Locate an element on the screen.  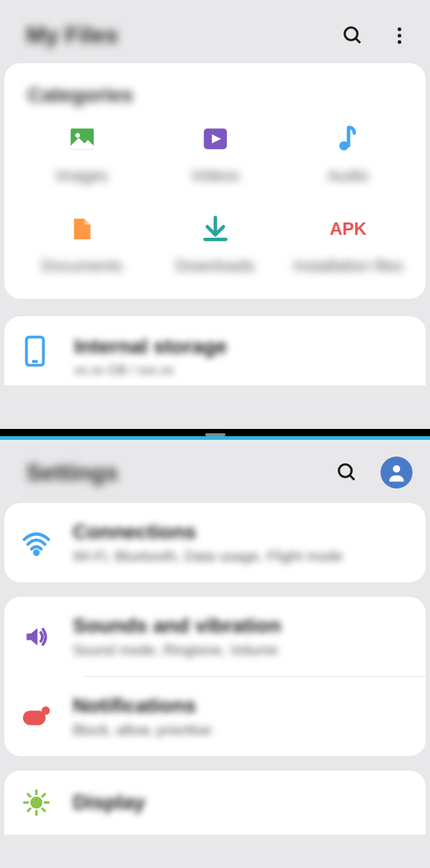
settings-item-display: Display is located at coordinates (215, 803).